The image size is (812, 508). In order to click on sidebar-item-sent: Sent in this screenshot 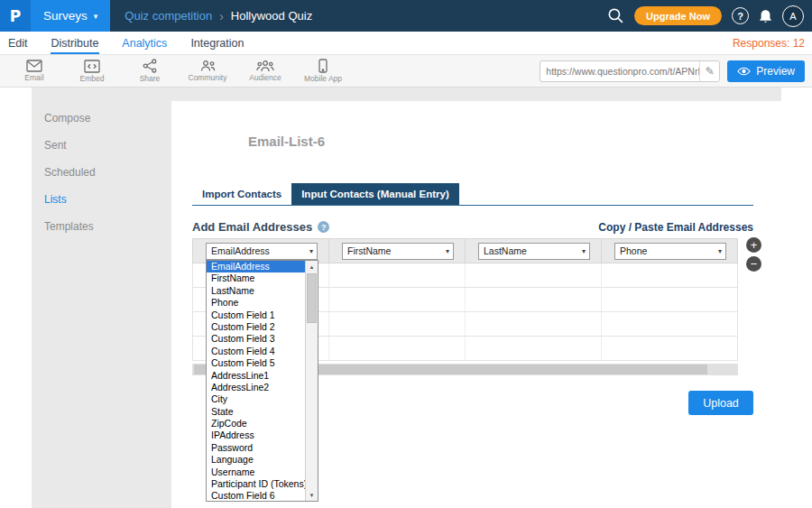, I will do `click(101, 145)`.